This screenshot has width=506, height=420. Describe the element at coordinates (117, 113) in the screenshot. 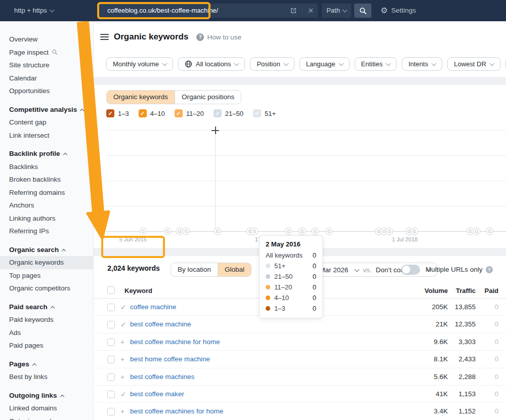

I see `position-range-checkbox: ✓1–3` at that location.